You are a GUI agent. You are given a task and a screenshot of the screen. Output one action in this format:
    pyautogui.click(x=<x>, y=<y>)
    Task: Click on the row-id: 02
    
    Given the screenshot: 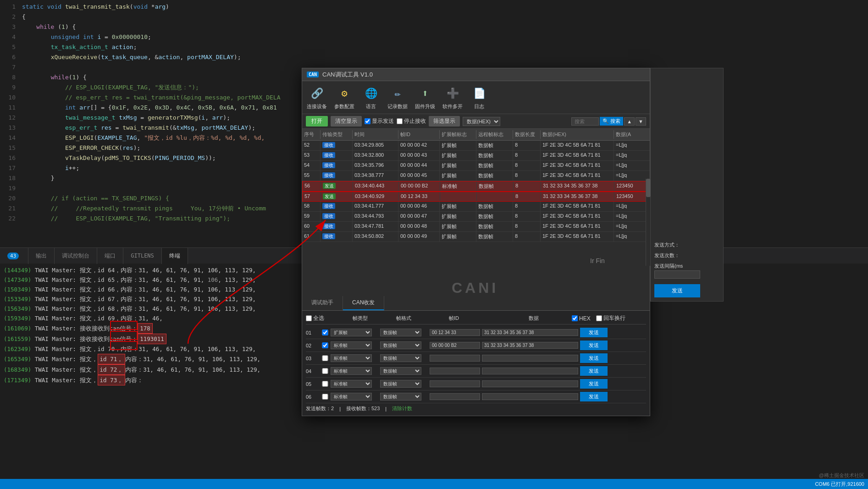 What is the action you would take?
    pyautogui.click(x=313, y=346)
    